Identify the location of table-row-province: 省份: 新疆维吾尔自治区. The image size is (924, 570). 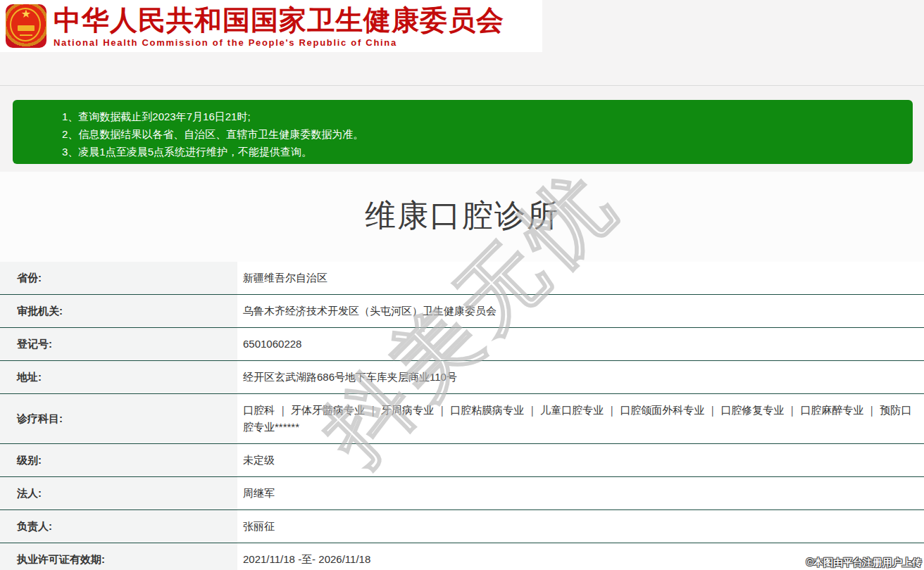
(462, 279).